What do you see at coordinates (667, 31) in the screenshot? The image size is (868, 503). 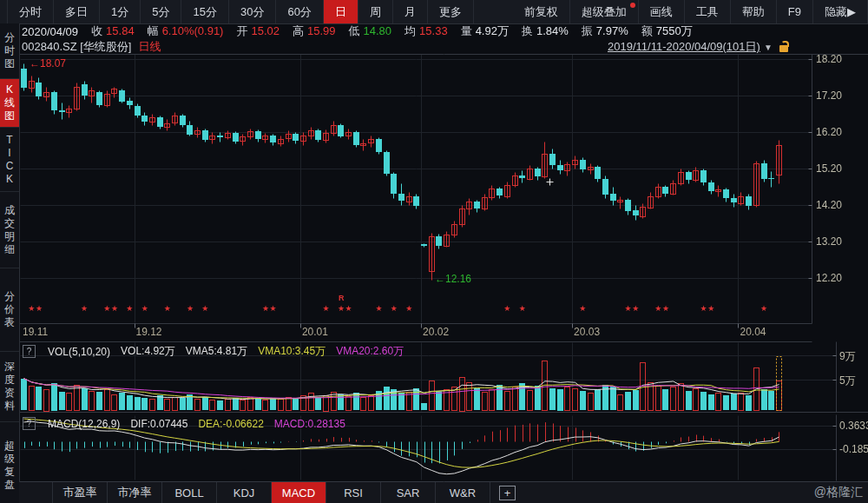 I see `field-额: 额7550万` at bounding box center [667, 31].